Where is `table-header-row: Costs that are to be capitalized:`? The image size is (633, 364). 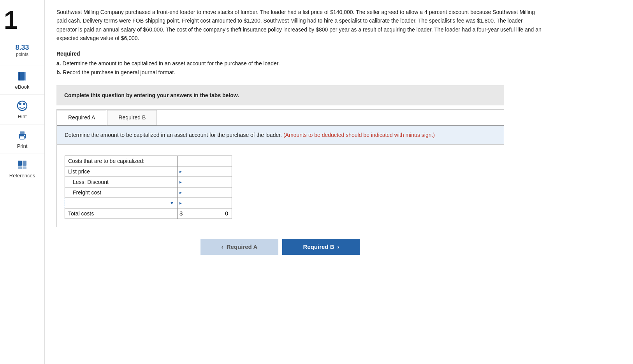
table-header-row: Costs that are to be capitalized: is located at coordinates (149, 161).